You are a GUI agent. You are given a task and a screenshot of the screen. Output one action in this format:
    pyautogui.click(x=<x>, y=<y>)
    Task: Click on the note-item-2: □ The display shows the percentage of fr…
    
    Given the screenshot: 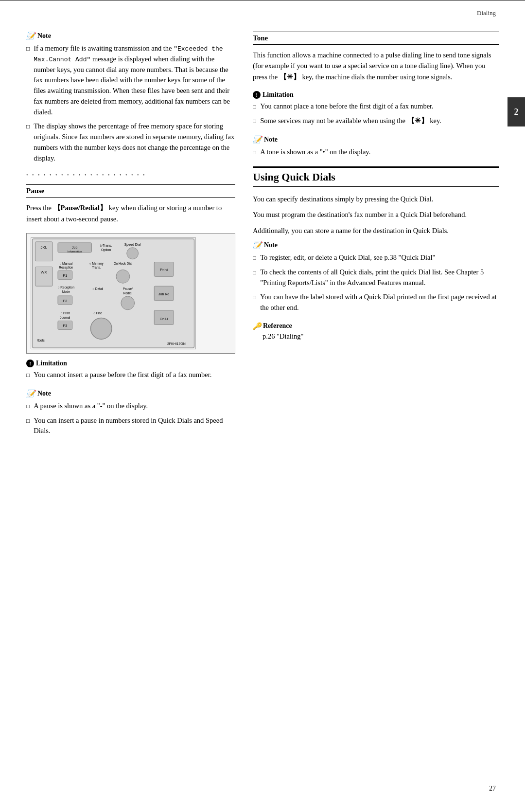 What is the action you would take?
    pyautogui.click(x=131, y=142)
    